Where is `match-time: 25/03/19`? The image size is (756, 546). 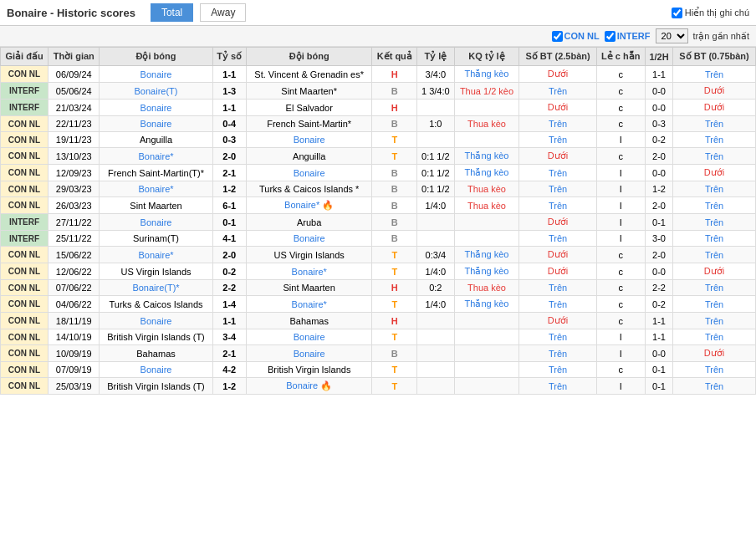 match-time: 25/03/19 is located at coordinates (74, 386).